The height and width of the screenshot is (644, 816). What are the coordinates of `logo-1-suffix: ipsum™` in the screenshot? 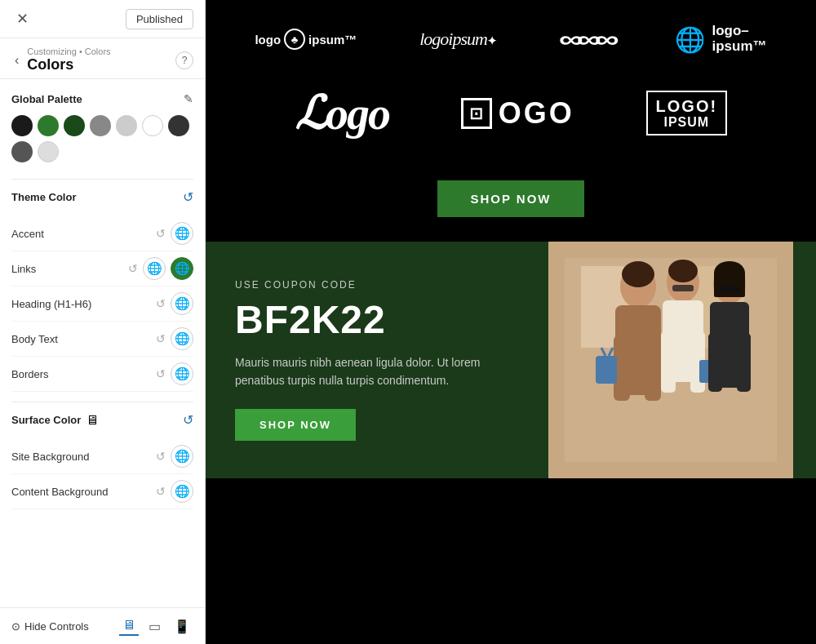 It's located at (333, 39).